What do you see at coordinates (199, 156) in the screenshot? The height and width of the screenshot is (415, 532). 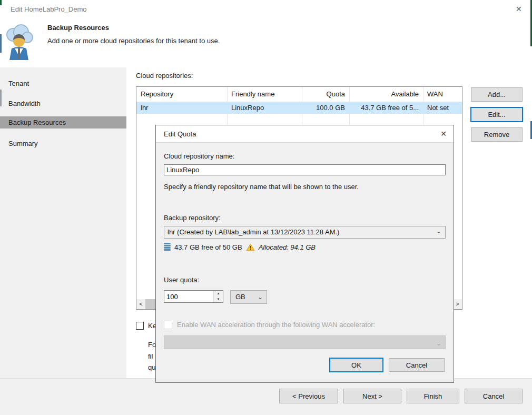 I see `repository-name-label: Cloud repository name:` at bounding box center [199, 156].